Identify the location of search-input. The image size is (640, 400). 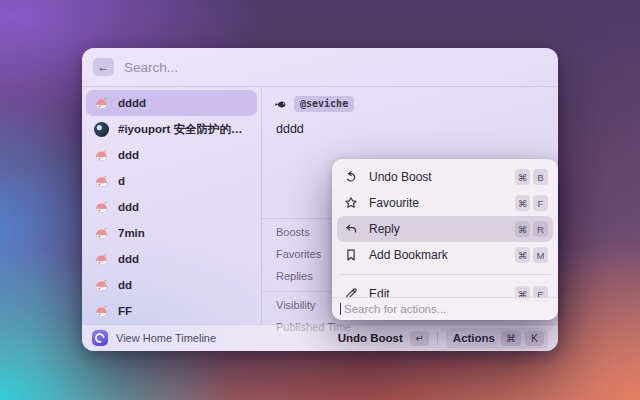
(336, 68).